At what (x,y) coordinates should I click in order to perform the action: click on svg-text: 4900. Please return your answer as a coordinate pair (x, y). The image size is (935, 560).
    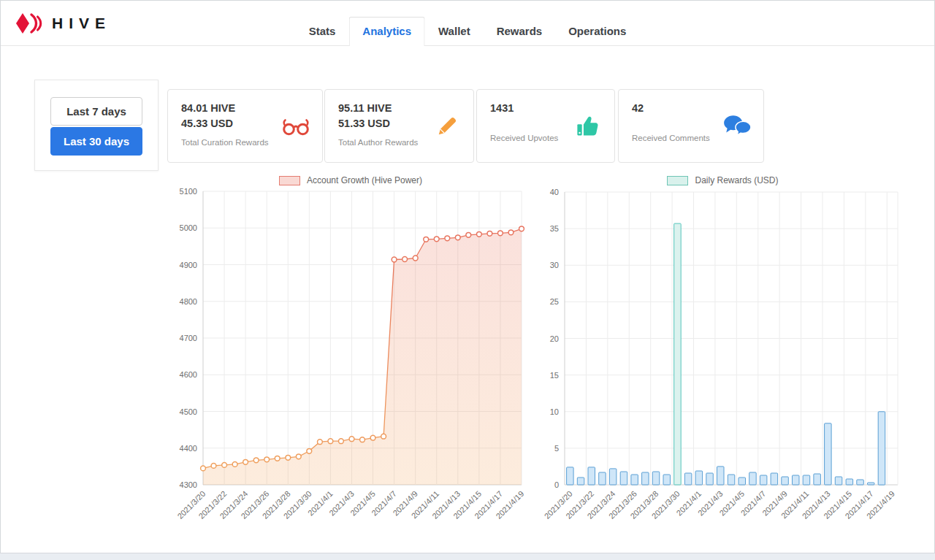
    Looking at the image, I should click on (188, 265).